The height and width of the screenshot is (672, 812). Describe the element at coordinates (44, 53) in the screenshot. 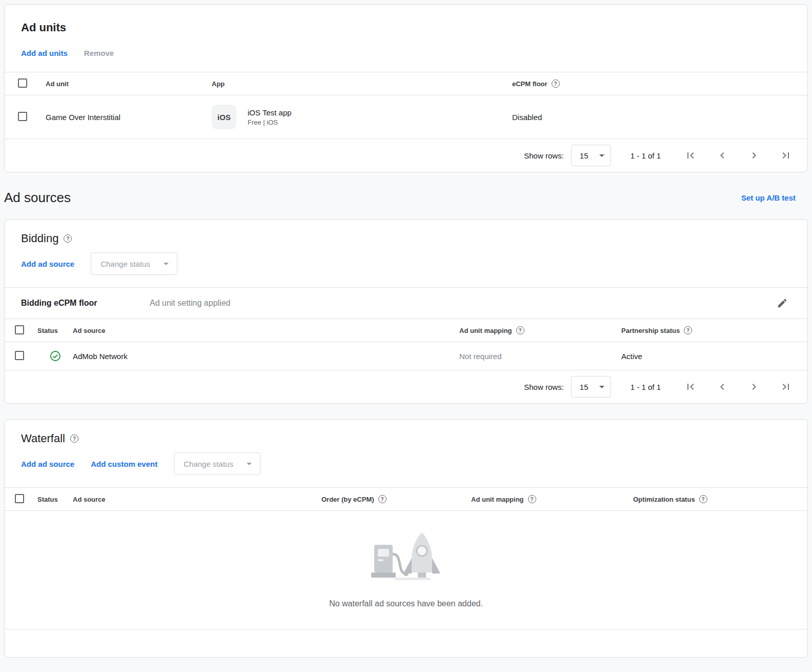

I see `add-ad-units-link: Add ad units` at that location.